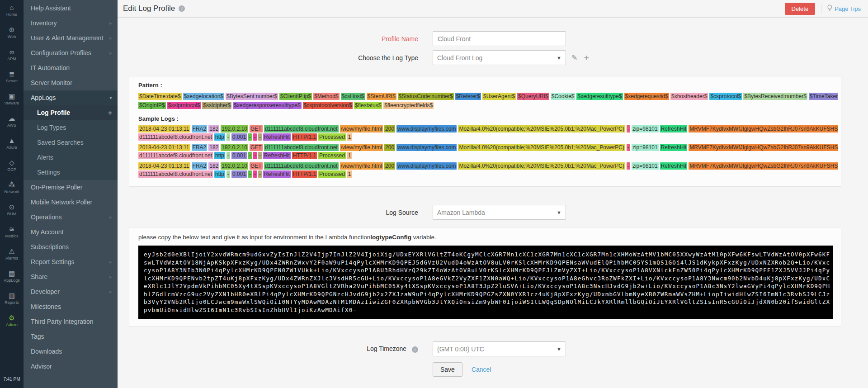 This screenshot has width=868, height=388. What do you see at coordinates (800, 9) in the screenshot?
I see `delete-button: Delete` at bounding box center [800, 9].